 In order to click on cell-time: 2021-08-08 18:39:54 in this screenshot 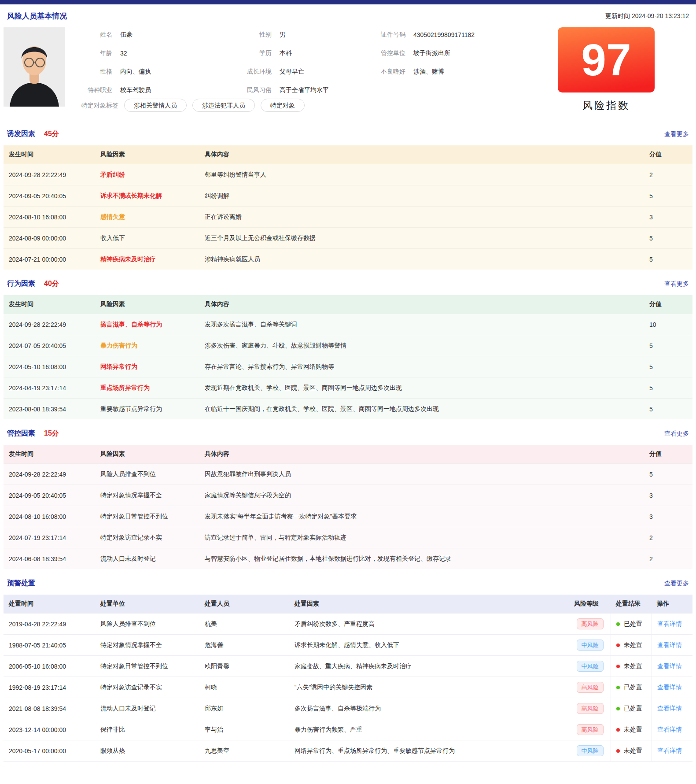, I will do `click(49, 709)`.